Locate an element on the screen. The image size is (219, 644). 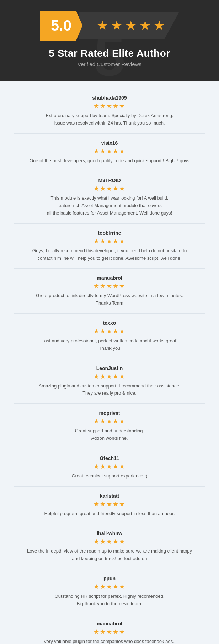
review-item: karlstatt ★★★★★ Helpful program, great a… is located at coordinates (110, 506).